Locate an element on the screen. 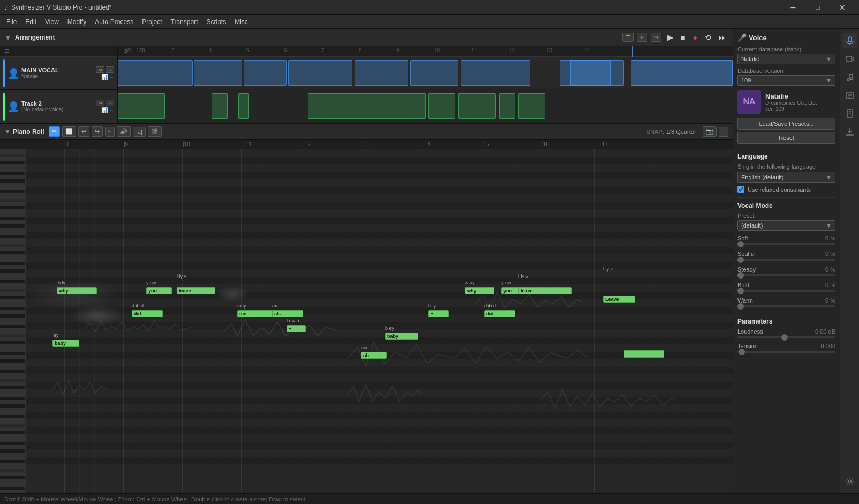 This screenshot has height=504, width=859. sidebar-pages-icon is located at coordinates (850, 114).